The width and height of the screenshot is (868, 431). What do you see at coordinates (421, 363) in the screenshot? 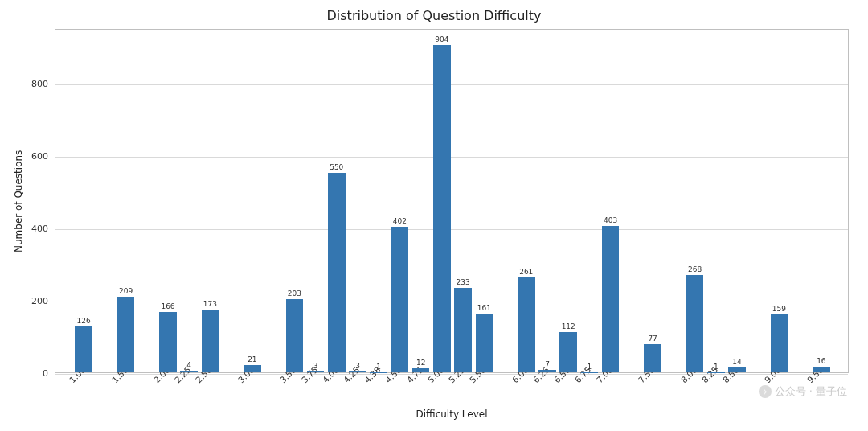
I see `bar-value-label: 12` at bounding box center [421, 363].